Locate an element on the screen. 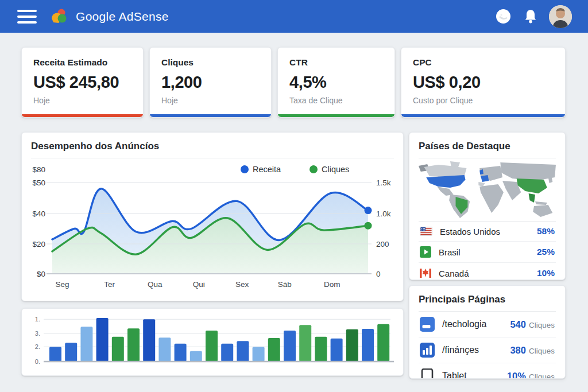 This screenshot has height=392, width=588. country-row: Brasil 25% is located at coordinates (487, 251).